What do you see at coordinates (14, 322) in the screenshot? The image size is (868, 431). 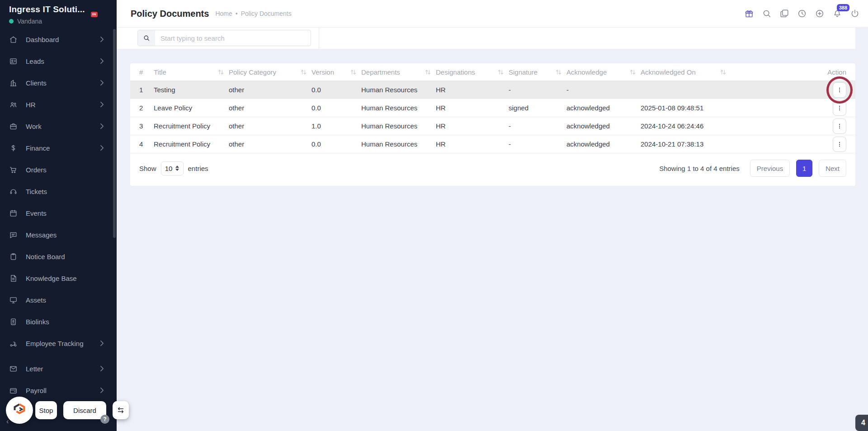 I see `biolinks-icon` at bounding box center [14, 322].